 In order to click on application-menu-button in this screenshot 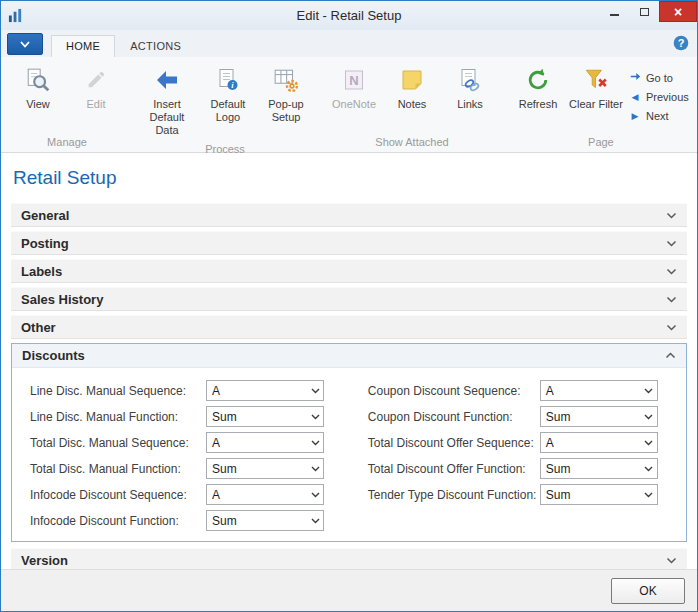, I will do `click(25, 44)`.